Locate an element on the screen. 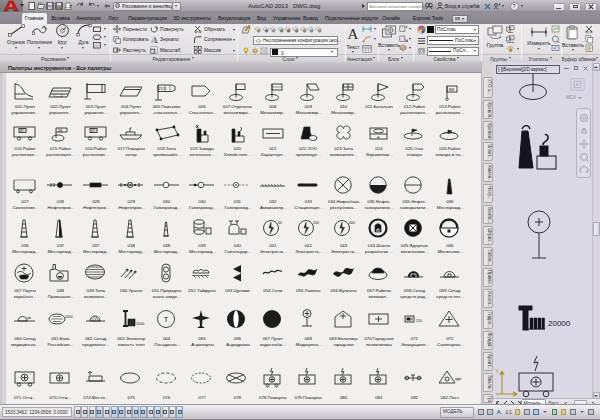  svg-text: 2000 is located at coordinates (140, 324).